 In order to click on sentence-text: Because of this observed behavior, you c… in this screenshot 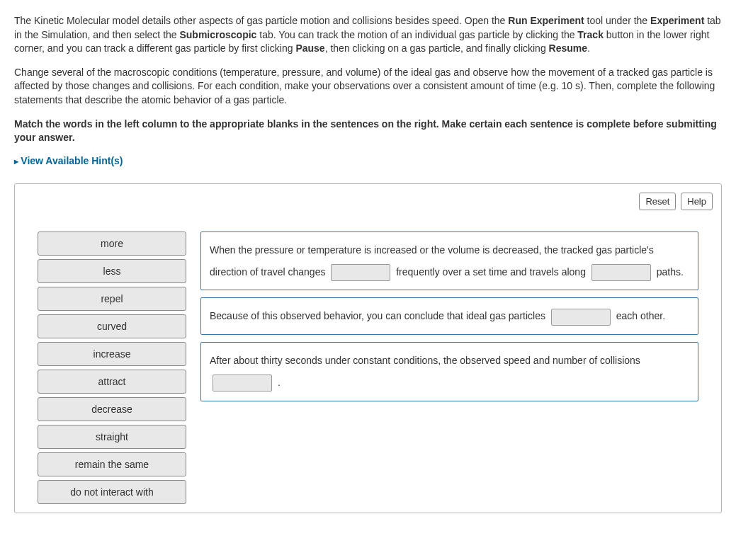, I will do `click(379, 316)`.